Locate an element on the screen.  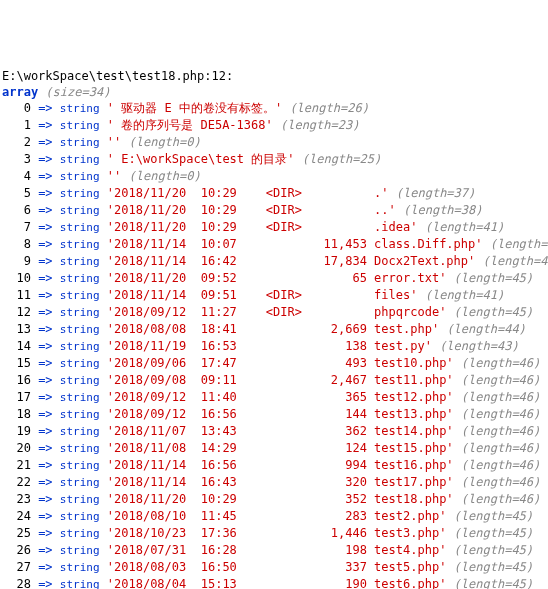
string-value: '2018/09/06 17:47 493 test10.php' is located at coordinates (280, 363).